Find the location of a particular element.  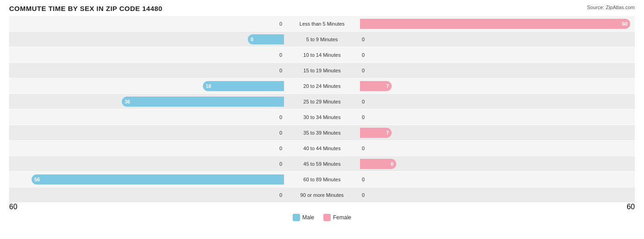

table-row: 5660 to 89 Minutes0 is located at coordinates (322, 179).